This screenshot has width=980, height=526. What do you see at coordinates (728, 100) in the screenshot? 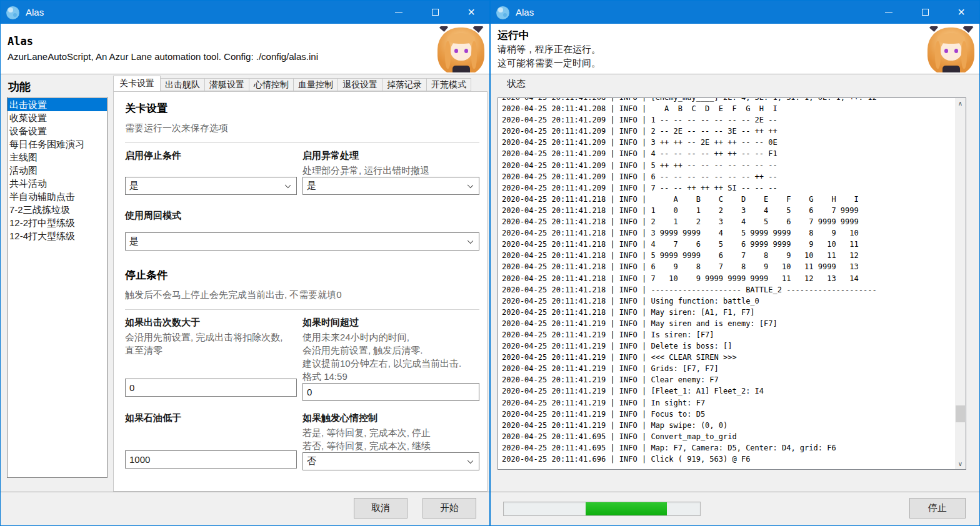
I see `log-line: 2020-04-25 20:11:41.208 | INFO | [enemy_…` at bounding box center [728, 100].